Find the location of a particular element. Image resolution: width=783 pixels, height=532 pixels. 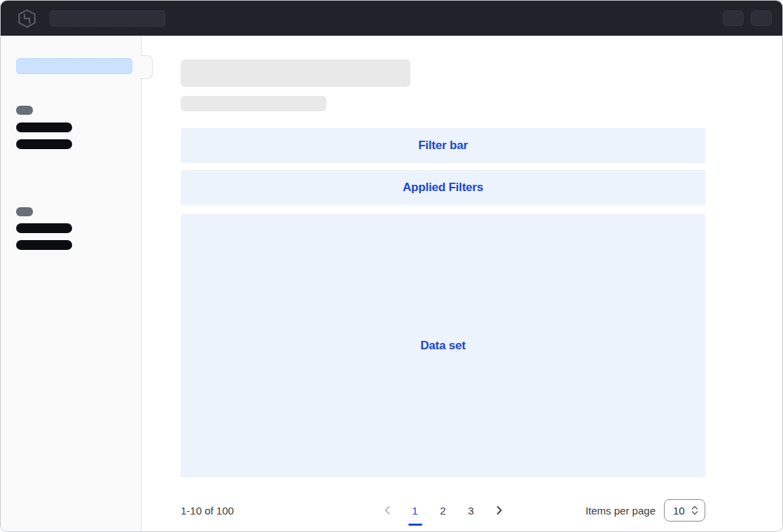

page-button-3: 3 is located at coordinates (471, 510).